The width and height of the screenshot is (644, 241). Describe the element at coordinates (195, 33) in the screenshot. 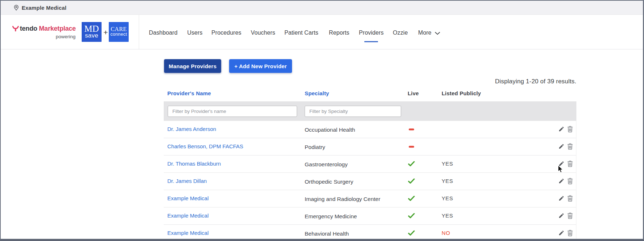

I see `nav-item-label: Users` at that location.